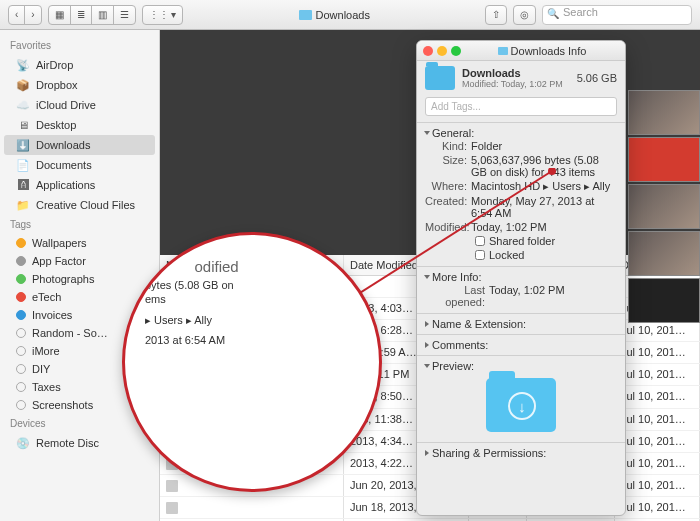 The height and width of the screenshot is (521, 700). Describe the element at coordinates (334, 15) in the screenshot. I see `window-title: Downloads` at that location.